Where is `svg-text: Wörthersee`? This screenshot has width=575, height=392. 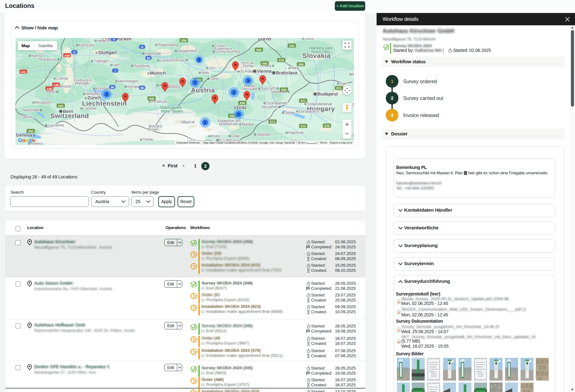
svg-text: Wörthersee is located at coordinates (228, 124).